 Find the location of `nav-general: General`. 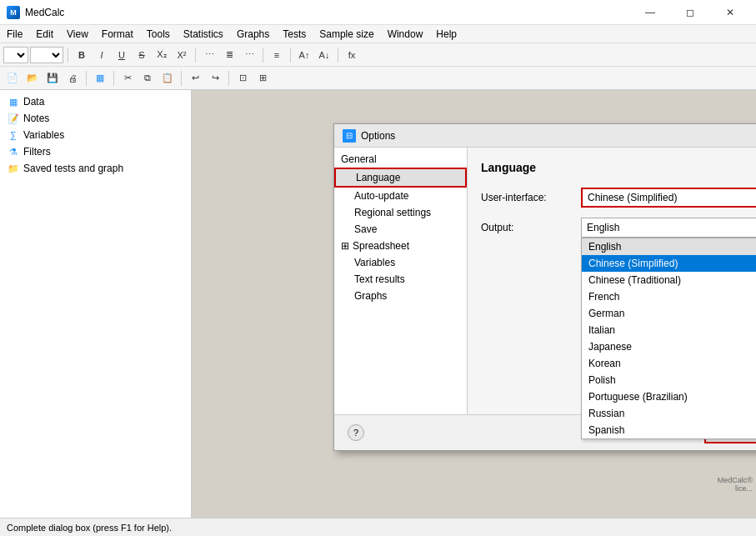

nav-general: General is located at coordinates (400, 159).